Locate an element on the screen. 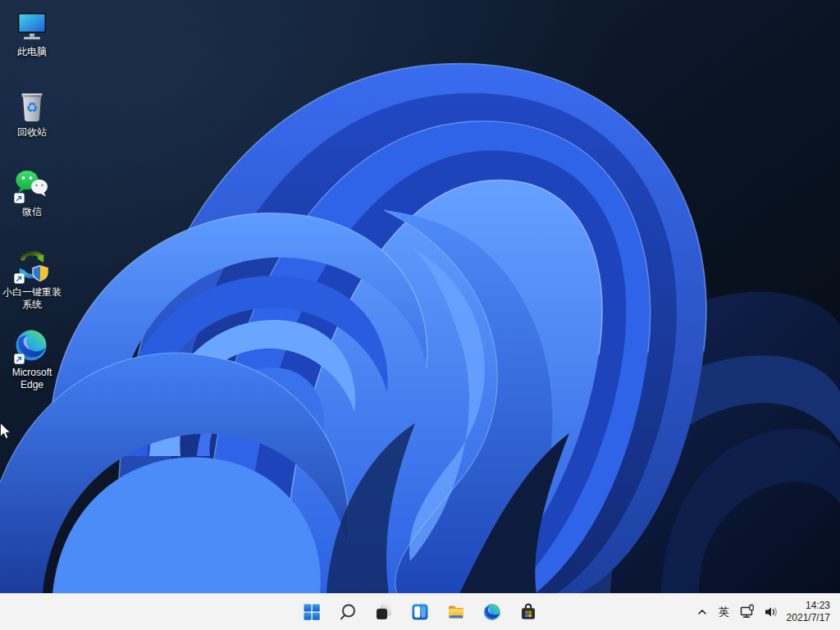  network-button is located at coordinates (747, 612).